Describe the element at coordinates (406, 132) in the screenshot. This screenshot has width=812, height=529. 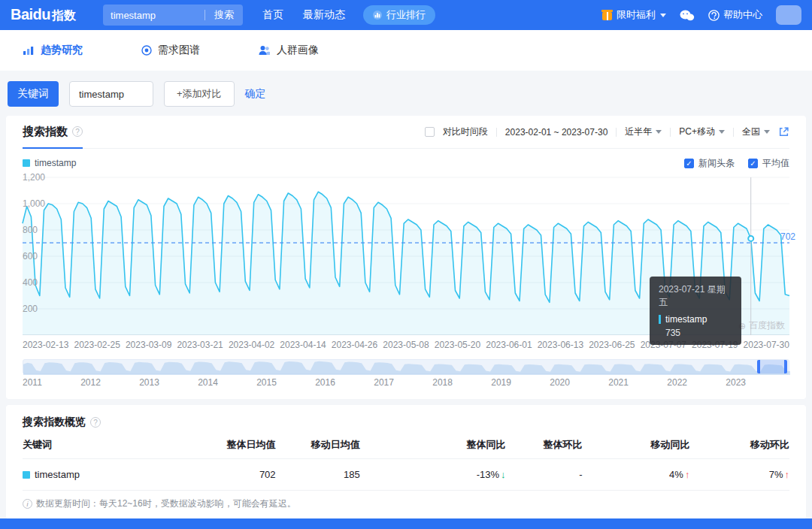
I see `trend-card-header: 搜索指数 ? 对比时间段 2023-02-01 ~ 2023-07-30 近半年…` at that location.